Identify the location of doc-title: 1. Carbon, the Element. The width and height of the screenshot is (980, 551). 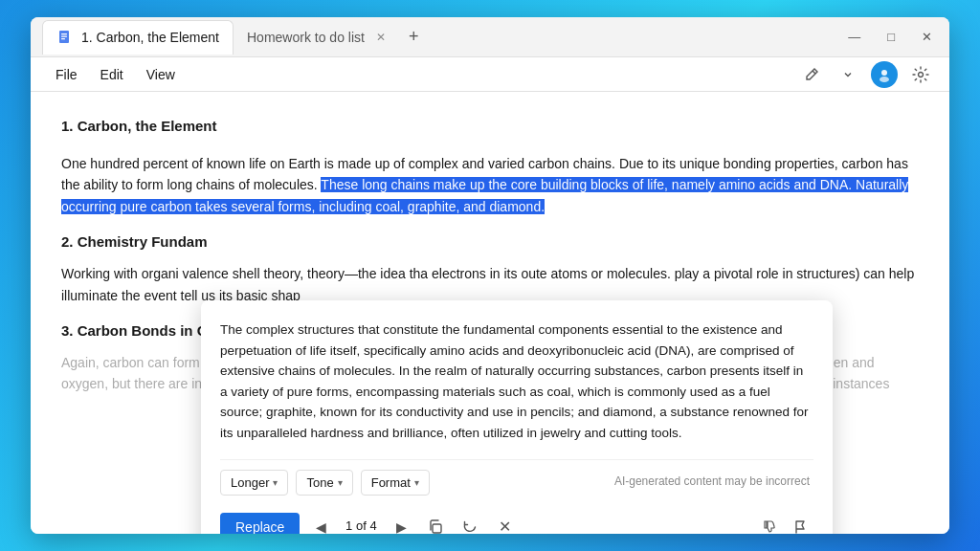
(490, 126).